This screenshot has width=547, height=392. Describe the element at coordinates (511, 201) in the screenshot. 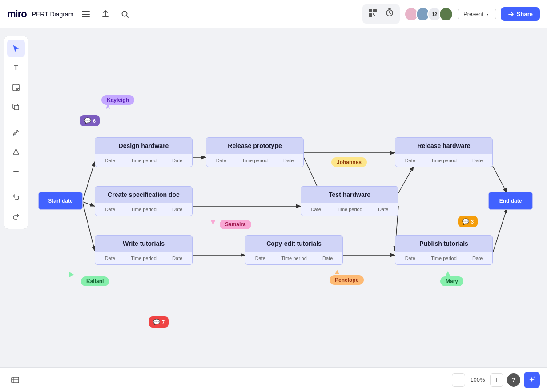

I see `end-node: End date` at that location.